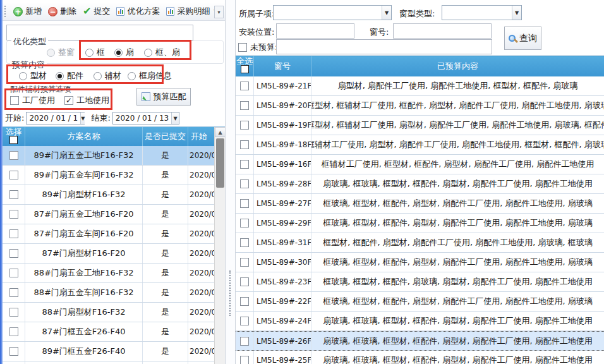  What do you see at coordinates (192, 11) in the screenshot?
I see `purchase-detail-button: 采购明细 ▼` at bounding box center [192, 11].